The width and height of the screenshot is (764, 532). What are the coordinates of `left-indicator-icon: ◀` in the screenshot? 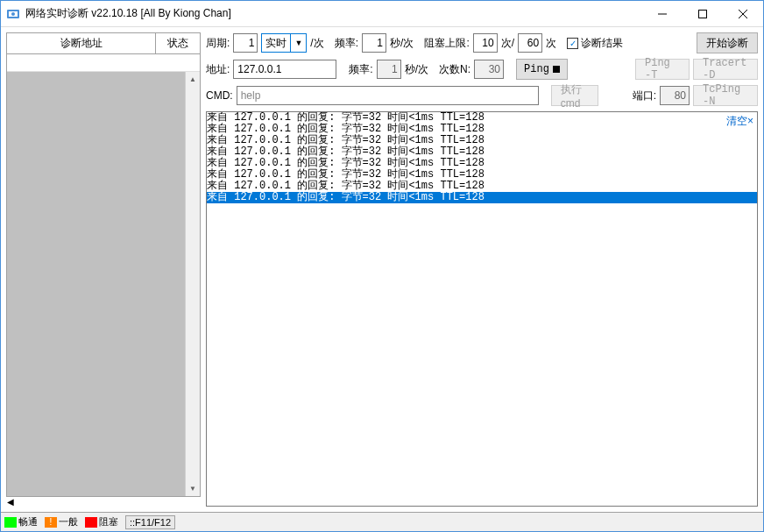 It's located at (11, 501).